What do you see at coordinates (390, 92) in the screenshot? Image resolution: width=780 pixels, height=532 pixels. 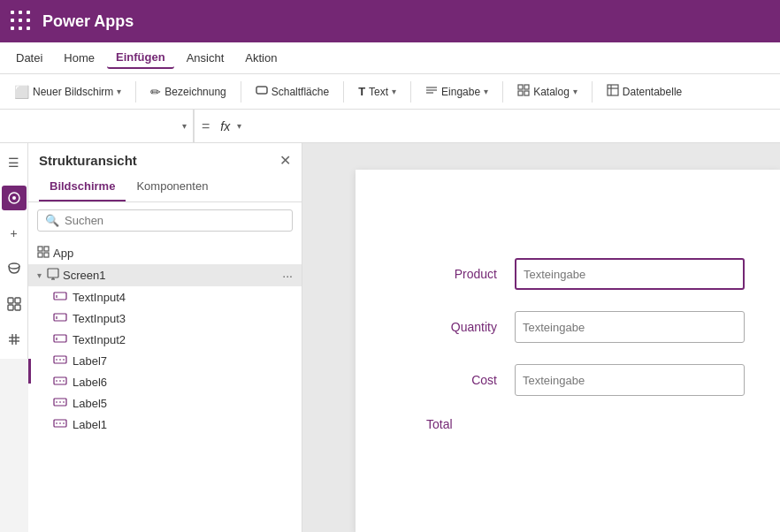 I see `toolbar: ⬜ Neuer Bildschirm ▾ ✏ Bezeichnung Schal…` at bounding box center [390, 92].